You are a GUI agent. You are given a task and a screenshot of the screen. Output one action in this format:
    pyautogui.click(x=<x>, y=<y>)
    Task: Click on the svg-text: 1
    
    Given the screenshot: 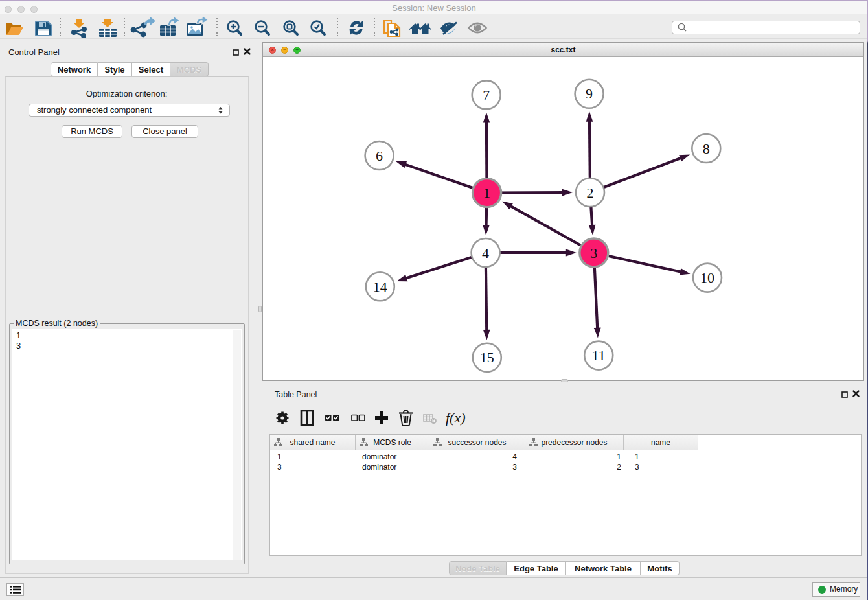 What is the action you would take?
    pyautogui.click(x=487, y=193)
    